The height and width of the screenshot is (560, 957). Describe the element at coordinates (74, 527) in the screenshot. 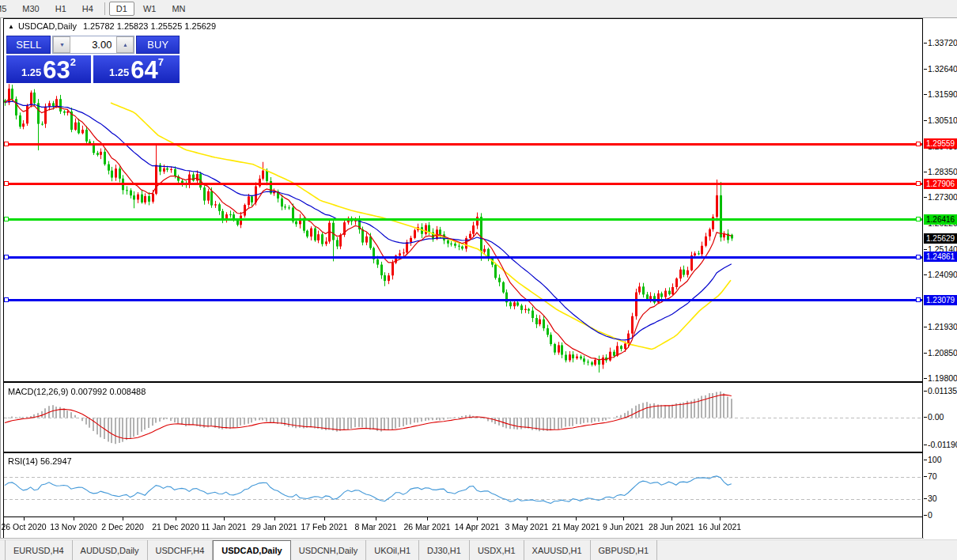

I see `date-tick-label: 13 Nov 2020` at that location.